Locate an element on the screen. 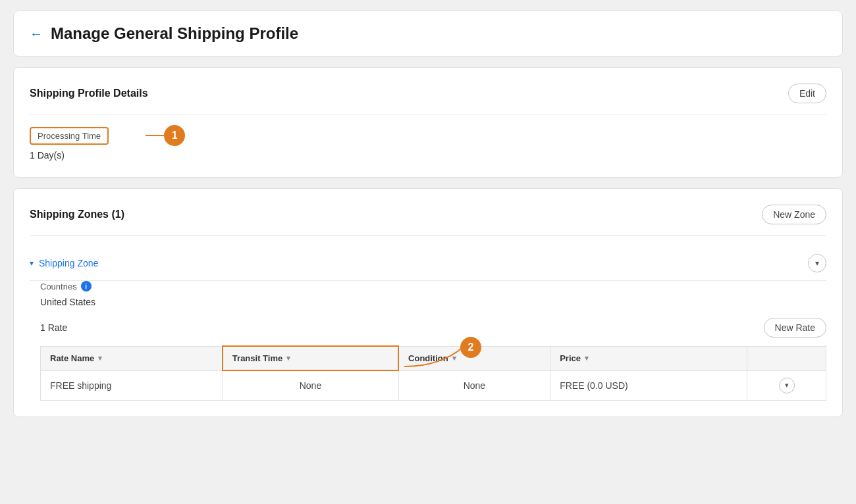 Image resolution: width=856 pixels, height=504 pixels. table-row: FREE shipping None None FREE (0.0 USD) ▾ is located at coordinates (433, 386).